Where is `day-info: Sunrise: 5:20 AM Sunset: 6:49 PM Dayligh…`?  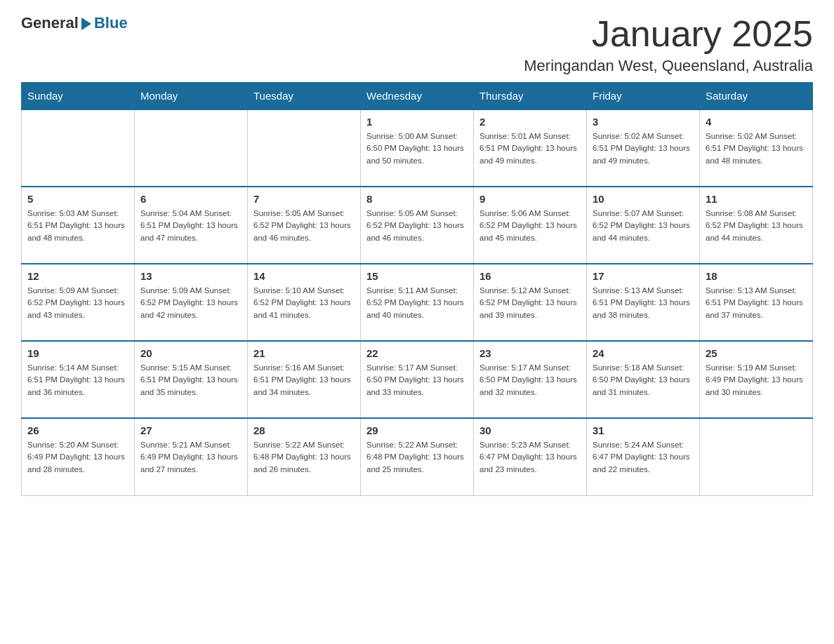 day-info: Sunrise: 5:20 AM Sunset: 6:49 PM Dayligh… is located at coordinates (78, 457).